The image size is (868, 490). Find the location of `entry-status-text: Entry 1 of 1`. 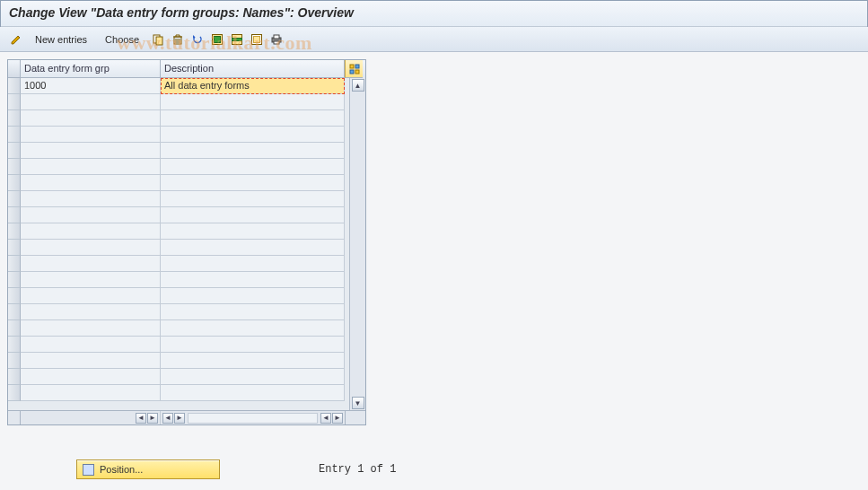

entry-status-text: Entry 1 of 1 is located at coordinates (357, 469).